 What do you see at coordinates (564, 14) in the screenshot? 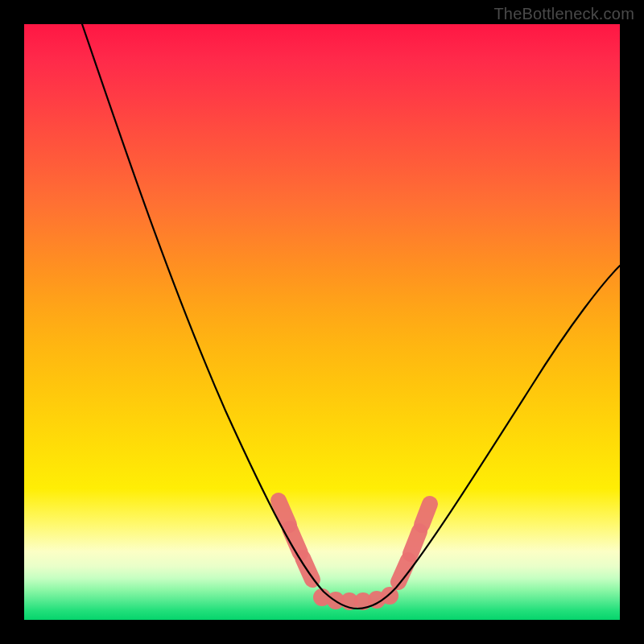
I see `watermark-text: TheBottleneck.com` at bounding box center [564, 14].